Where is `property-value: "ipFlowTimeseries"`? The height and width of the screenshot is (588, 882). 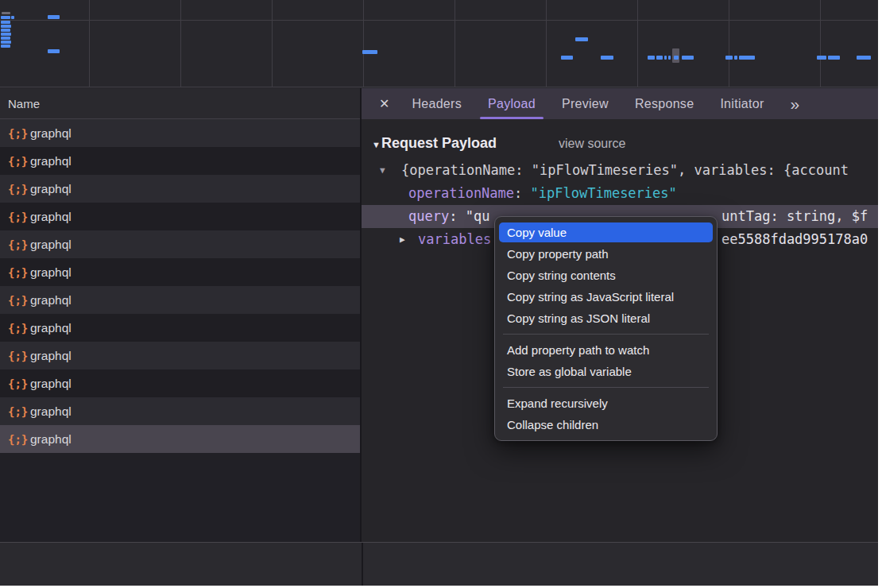
property-value: "ipFlowTimeseries" is located at coordinates (604, 193).